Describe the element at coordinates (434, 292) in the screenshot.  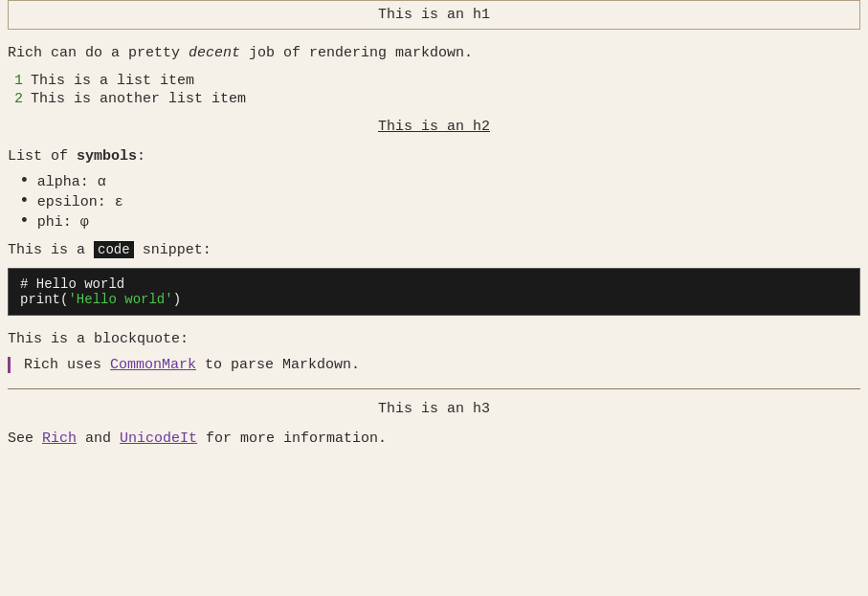
I see `code-block: # Hello world print('Hello world')` at that location.